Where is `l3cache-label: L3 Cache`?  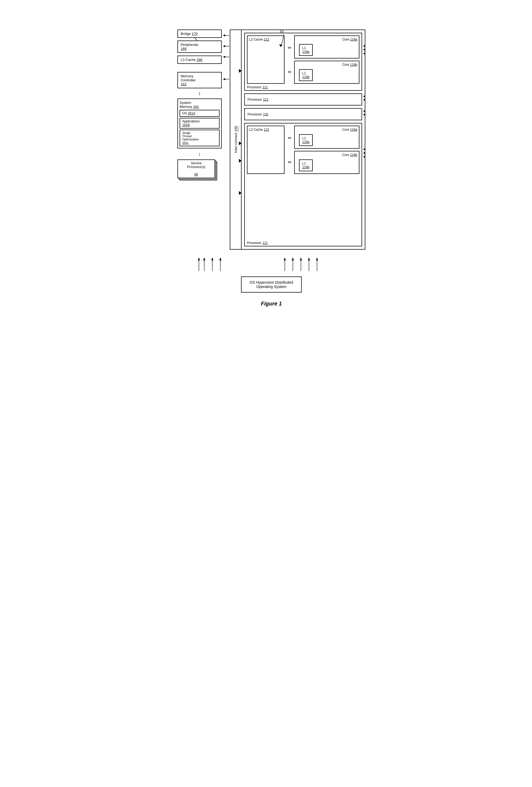
l3cache-label: L3 Cache is located at coordinates (188, 60).